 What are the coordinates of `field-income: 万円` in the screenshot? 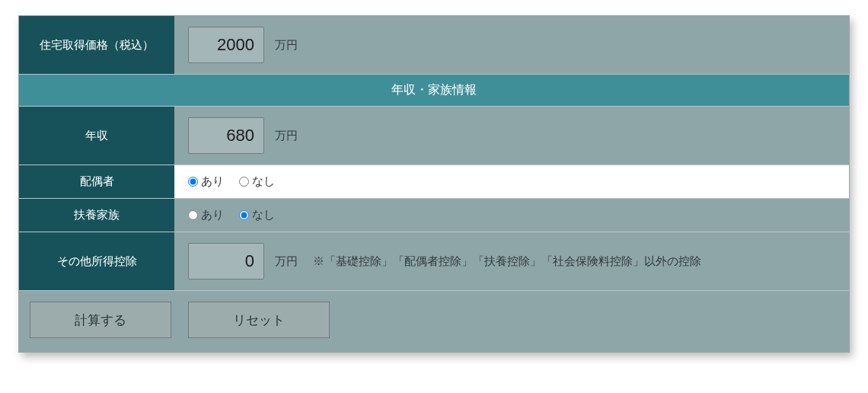 It's located at (512, 136).